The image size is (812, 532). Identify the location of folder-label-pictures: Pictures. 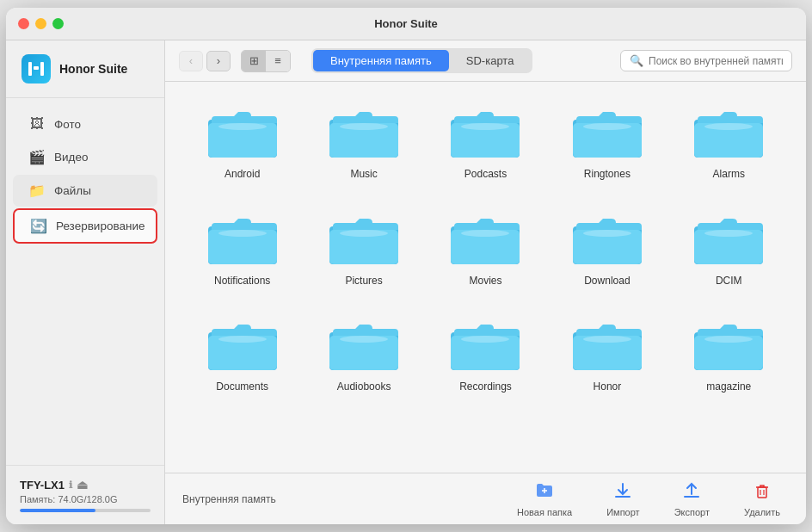
(363, 281).